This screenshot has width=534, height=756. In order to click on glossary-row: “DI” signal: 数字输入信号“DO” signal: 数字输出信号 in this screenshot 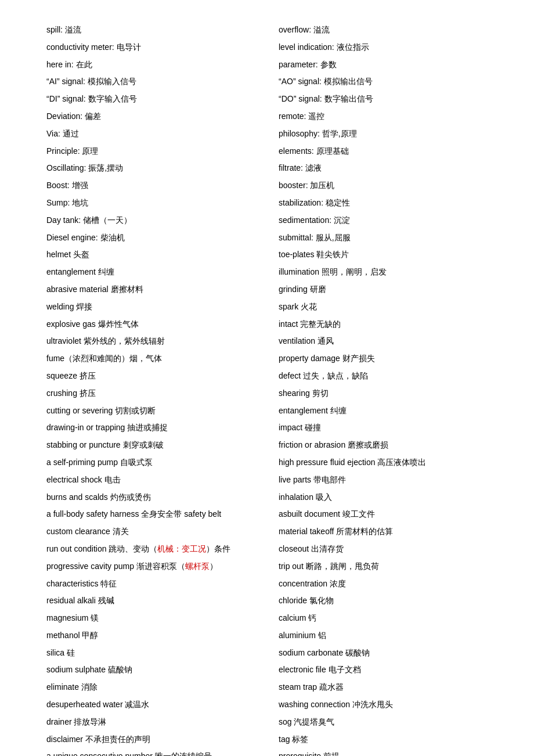, I will do `click(267, 99)`.